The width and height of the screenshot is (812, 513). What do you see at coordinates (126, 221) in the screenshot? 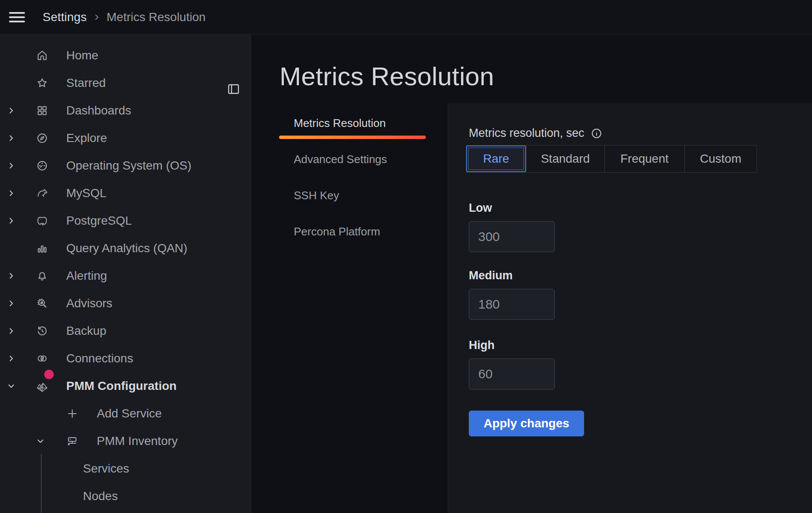
I see `sidebar-item-postgresql: PostgreSQL` at bounding box center [126, 221].